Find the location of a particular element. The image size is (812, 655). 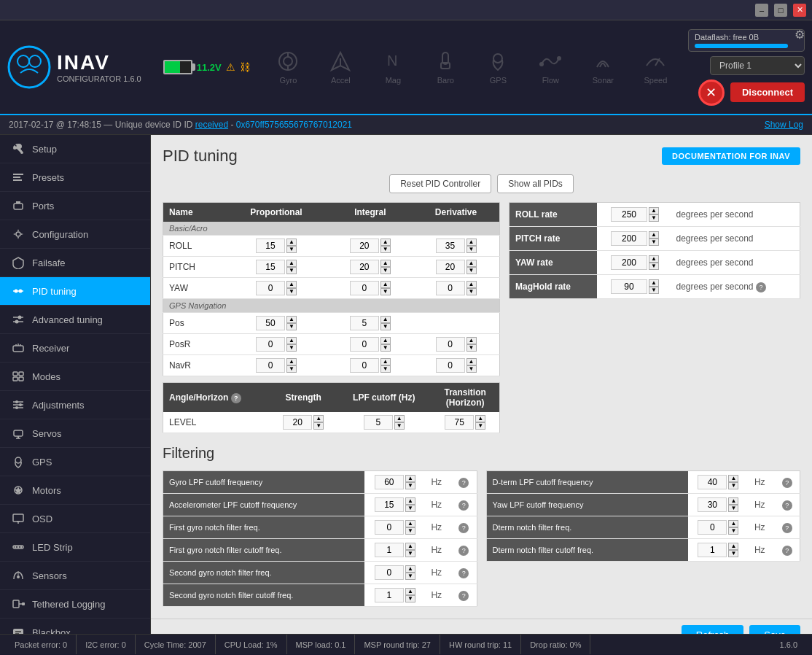

col-strength: Strength is located at coordinates (303, 398).